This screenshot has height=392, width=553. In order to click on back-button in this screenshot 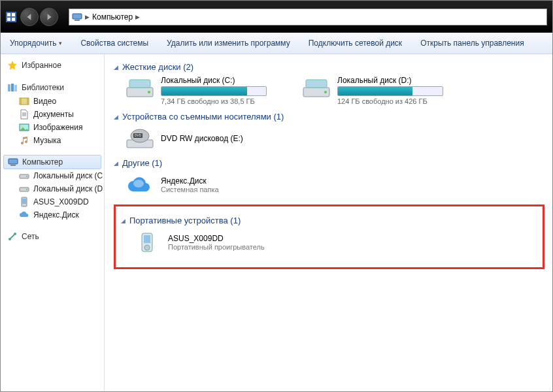, I will do `click(29, 17)`.